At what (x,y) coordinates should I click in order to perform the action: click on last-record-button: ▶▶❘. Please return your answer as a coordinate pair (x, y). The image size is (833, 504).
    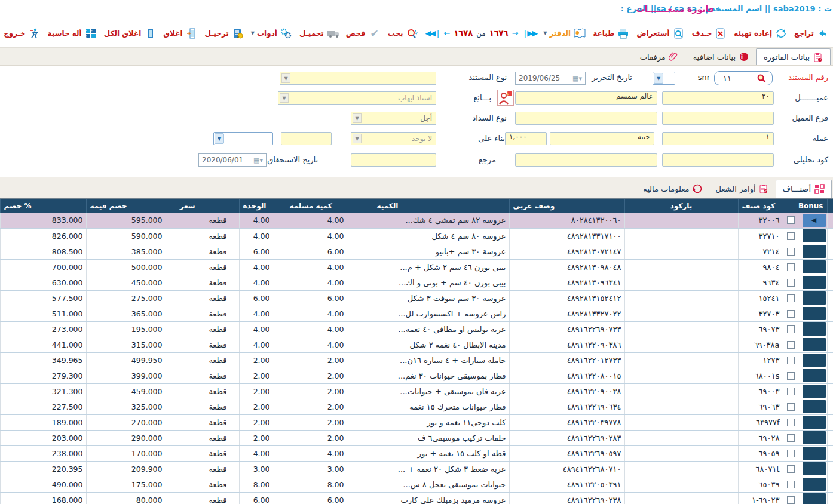
    Looking at the image, I should click on (529, 33).